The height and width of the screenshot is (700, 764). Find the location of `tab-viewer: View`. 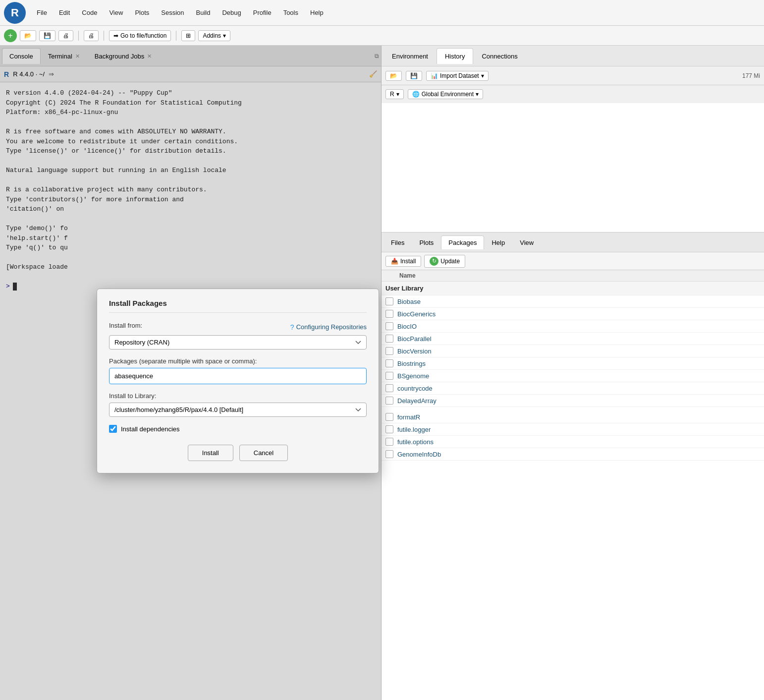

tab-viewer: View is located at coordinates (527, 242).